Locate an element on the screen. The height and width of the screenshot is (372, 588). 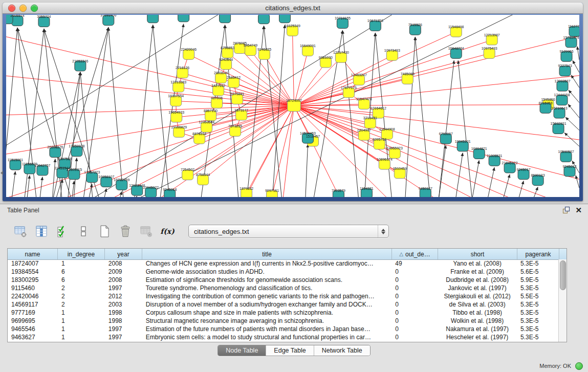
graph-node-label: 13942757 is located at coordinates (42, 166).